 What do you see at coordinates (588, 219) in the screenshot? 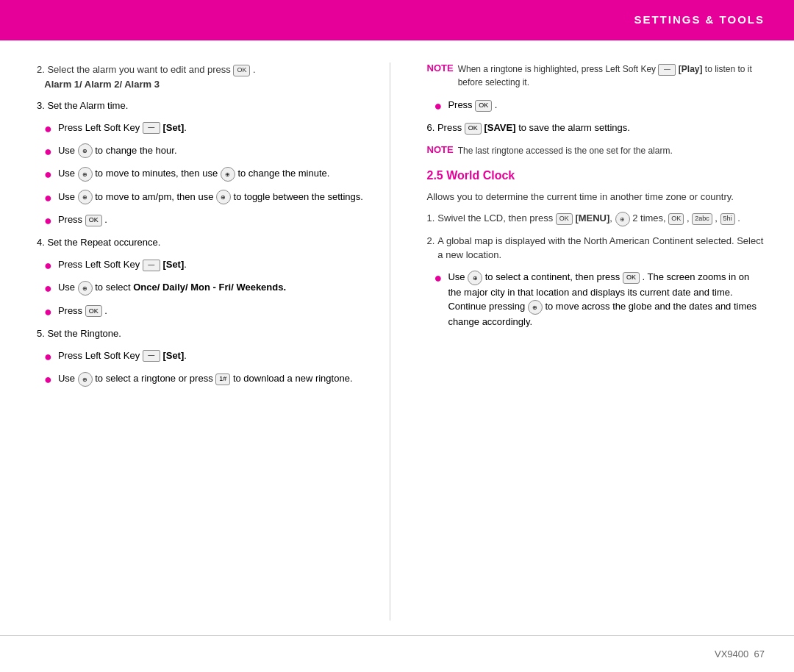
I see `world-step-1-text: Swivel the LCD, then press OK [MENU], ⊕ …` at bounding box center [588, 219].